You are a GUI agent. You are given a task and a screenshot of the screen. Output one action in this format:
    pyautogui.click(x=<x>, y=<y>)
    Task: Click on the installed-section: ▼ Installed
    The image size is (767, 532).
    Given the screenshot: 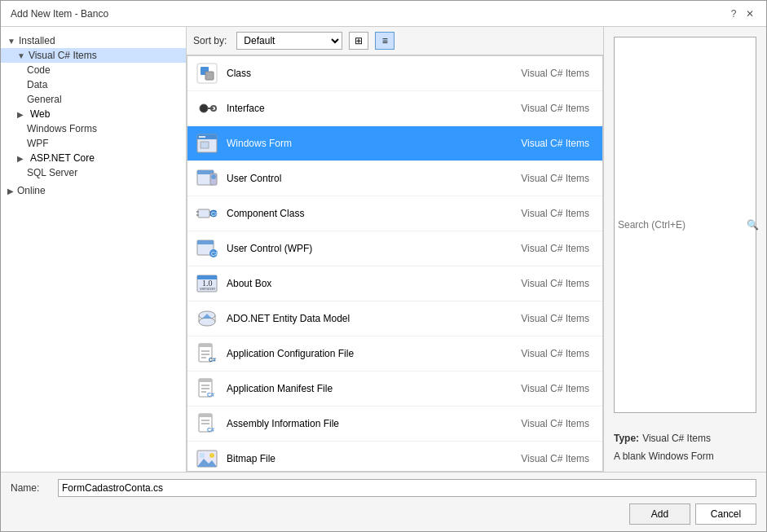 What is the action you would take?
    pyautogui.click(x=93, y=41)
    